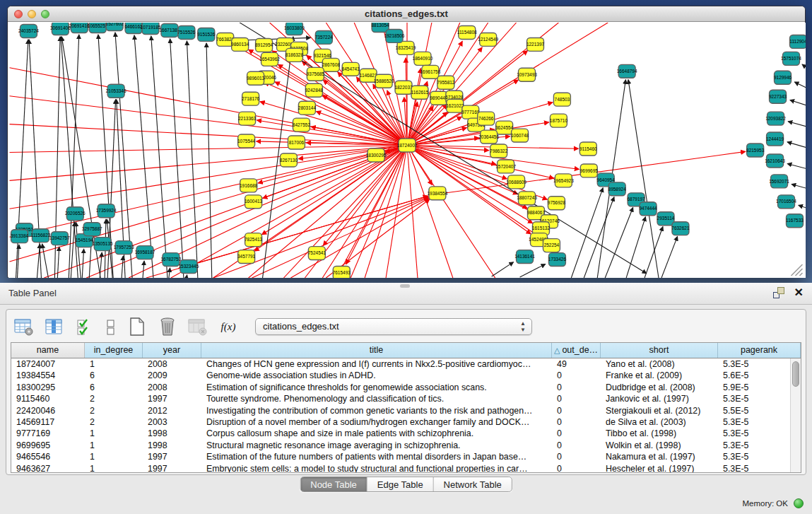  Describe the element at coordinates (151, 28) in the screenshot. I see `graph-node-10719185: 10719185` at that location.